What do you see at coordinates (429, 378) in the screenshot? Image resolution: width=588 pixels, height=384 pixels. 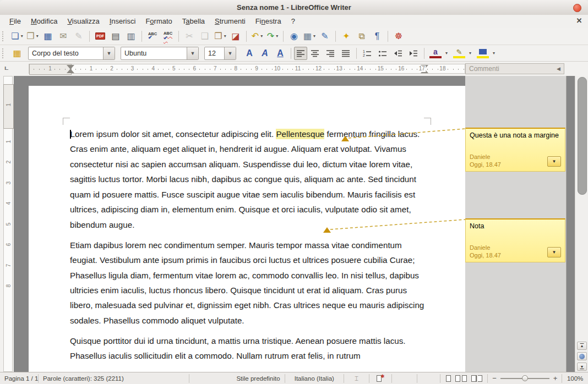 I see `section-cell` at bounding box center [429, 378].